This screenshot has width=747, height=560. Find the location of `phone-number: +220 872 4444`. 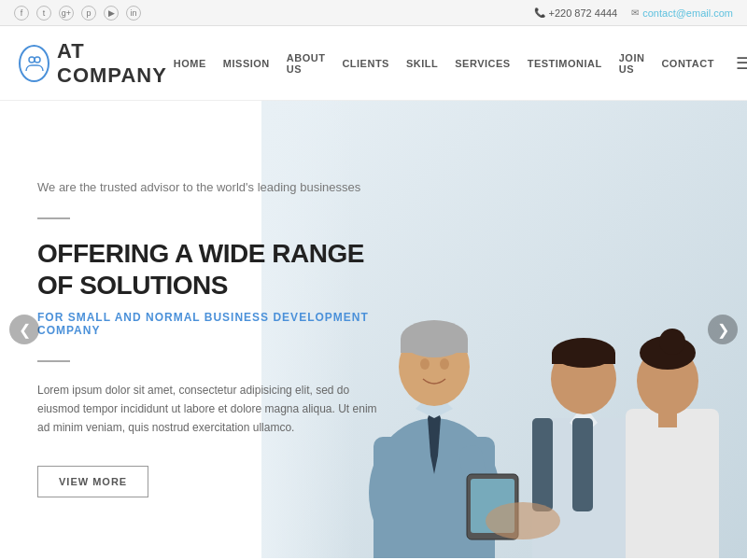

phone-number: +220 872 4444 is located at coordinates (584, 13).